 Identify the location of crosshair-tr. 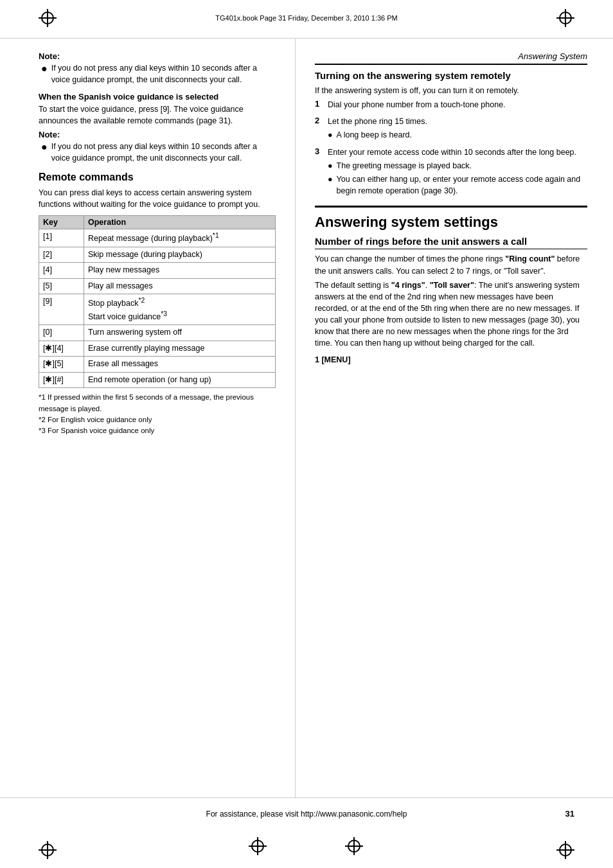
(565, 18).